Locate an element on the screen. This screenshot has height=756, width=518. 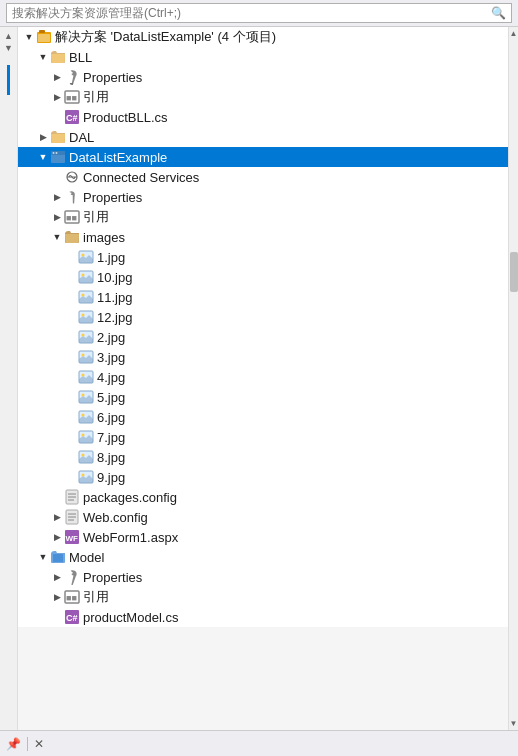
tree-item-img-10: 10.jpg is located at coordinates (263, 277).